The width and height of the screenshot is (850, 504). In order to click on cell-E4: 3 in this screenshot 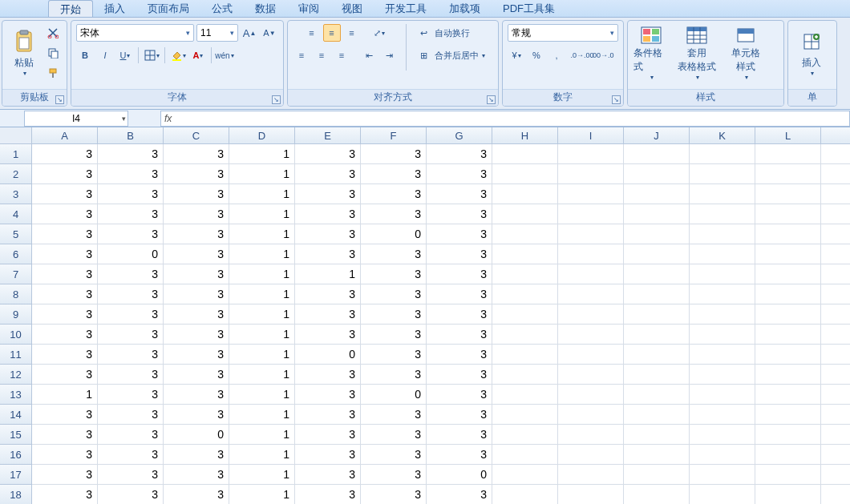, I will do `click(328, 215)`.